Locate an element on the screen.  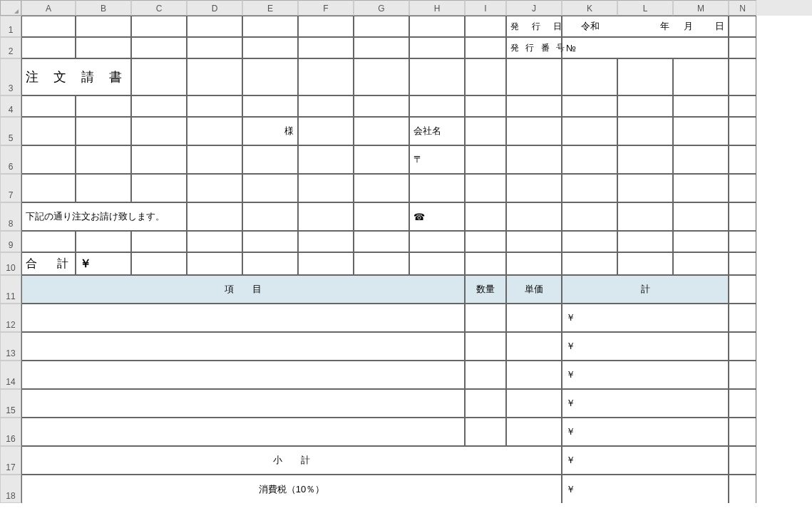
cell-C7 is located at coordinates (159, 188).